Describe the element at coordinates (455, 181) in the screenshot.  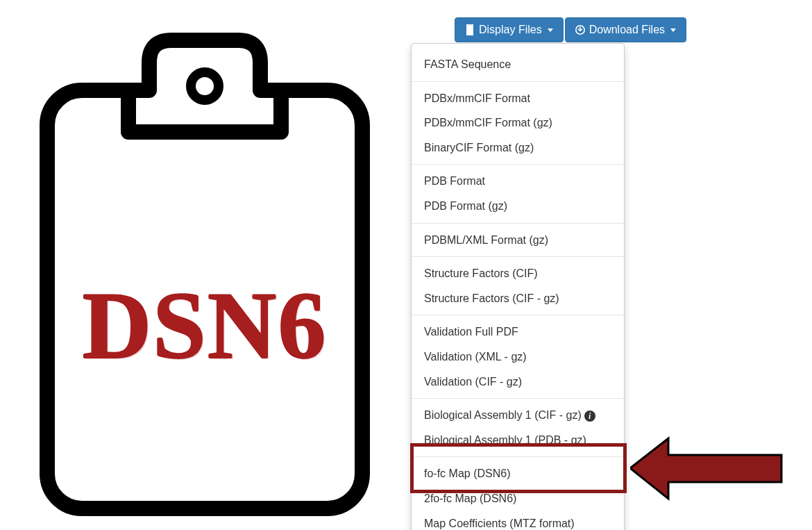
I see `menu-item-label: PDB Format` at that location.